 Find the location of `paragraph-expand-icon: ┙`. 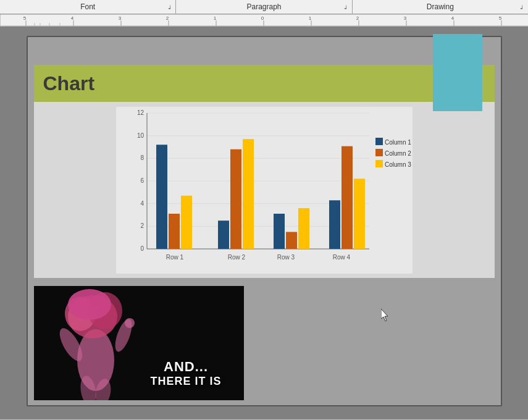

paragraph-expand-icon: ┙ is located at coordinates (346, 9).